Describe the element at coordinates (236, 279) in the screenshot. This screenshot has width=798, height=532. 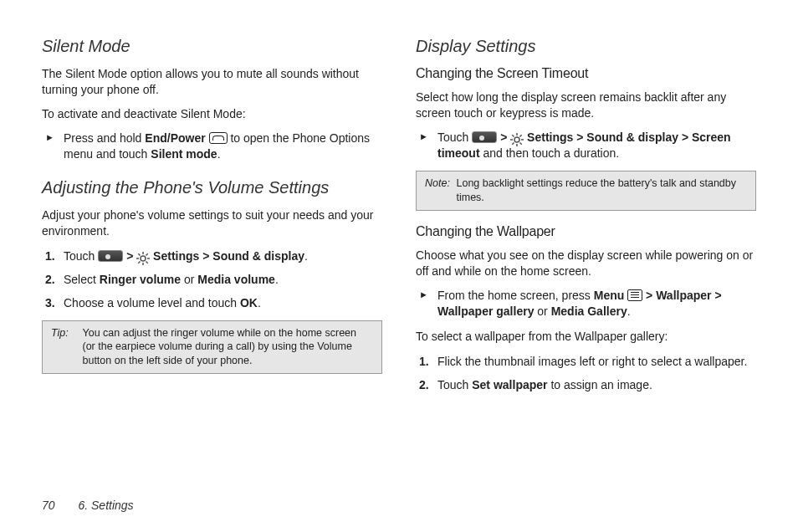
I see `label-media-volume: Media volume` at that location.